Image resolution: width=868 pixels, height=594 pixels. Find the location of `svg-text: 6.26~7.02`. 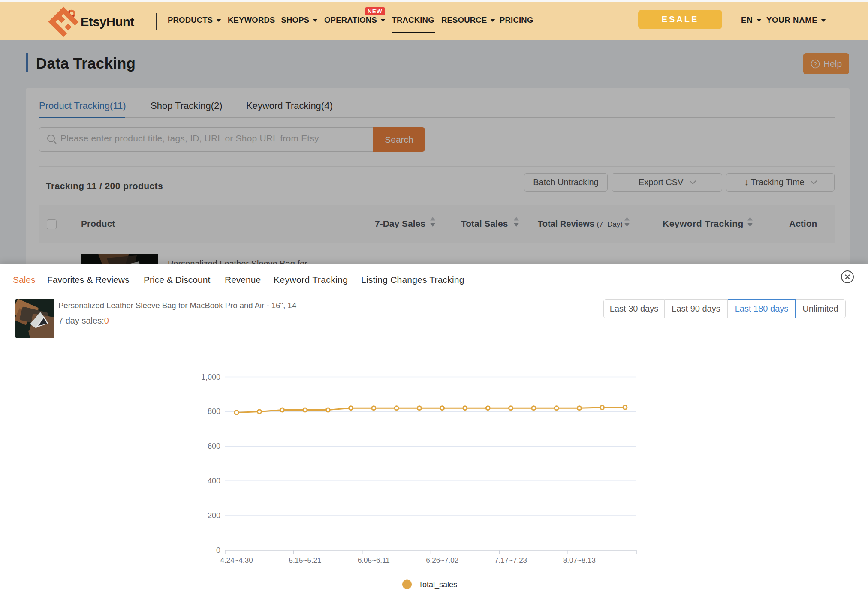

svg-text: 6.26~7.02 is located at coordinates (442, 561).